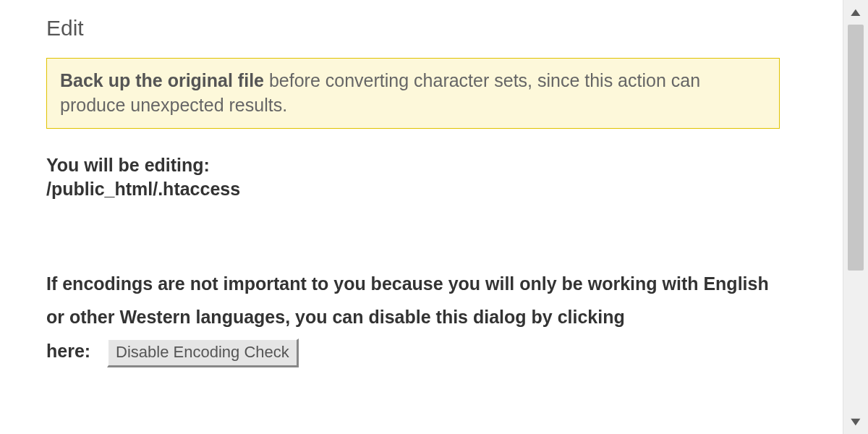  Describe the element at coordinates (413, 301) in the screenshot. I see `encoding-text-line1: If encodings are not important to you be…` at that location.